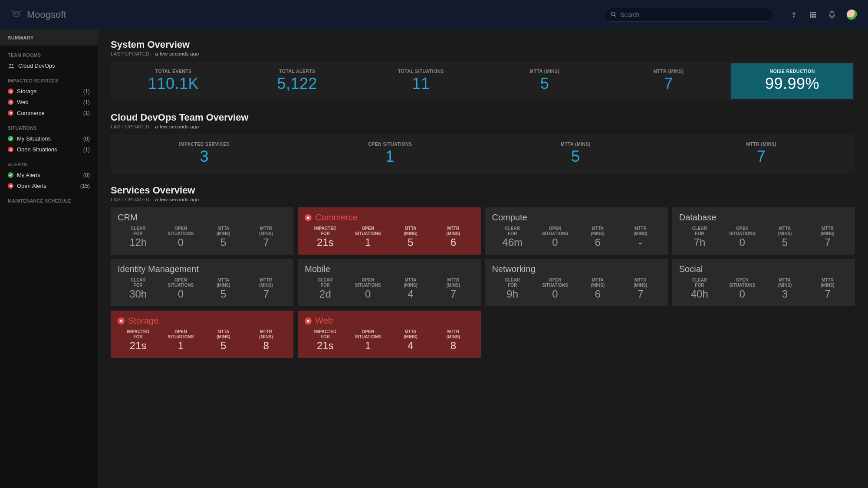 The image size is (868, 488). What do you see at coordinates (764, 231) in the screenshot?
I see `service-card: Database CLEARFOR 7h OPENSITUATIONS 0 MT…` at bounding box center [764, 231].